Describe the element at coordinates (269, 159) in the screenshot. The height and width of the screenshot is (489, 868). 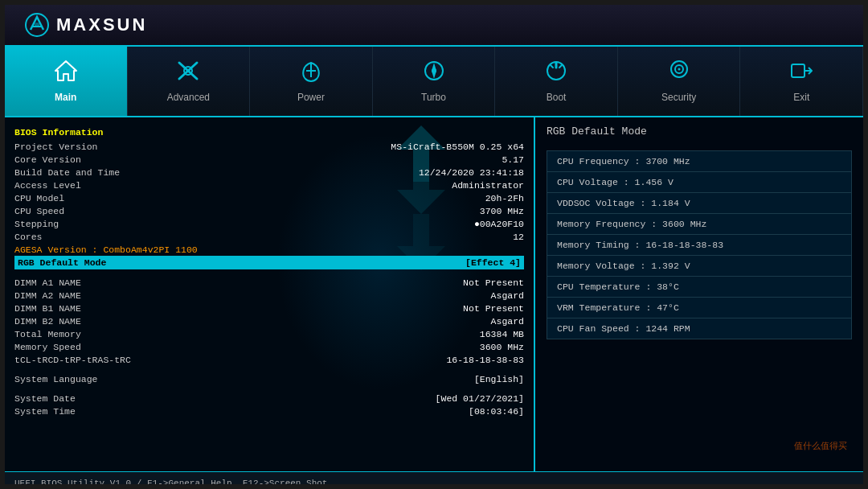
I see `table-row: Core Version 5.17` at that location.